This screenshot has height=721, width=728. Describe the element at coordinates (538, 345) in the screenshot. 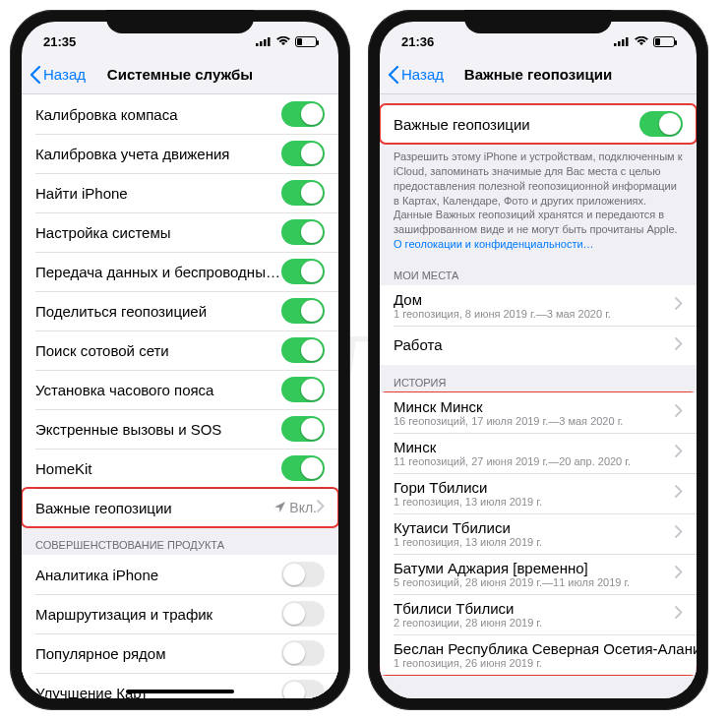

I see `list-item: Работа` at that location.